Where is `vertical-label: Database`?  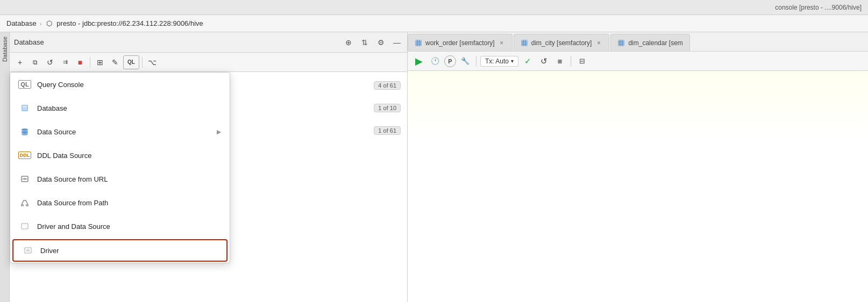
vertical-label: Database is located at coordinates (5, 49).